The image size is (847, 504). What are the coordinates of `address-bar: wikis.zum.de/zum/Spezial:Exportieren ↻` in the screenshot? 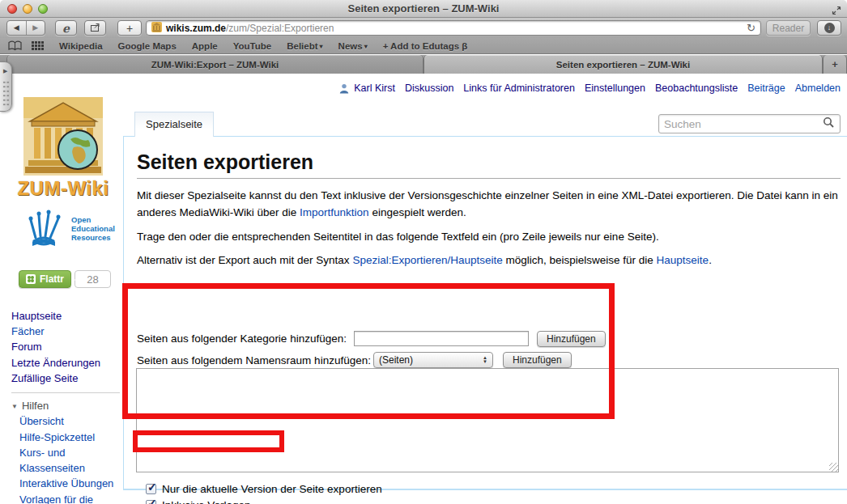 It's located at (453, 28).